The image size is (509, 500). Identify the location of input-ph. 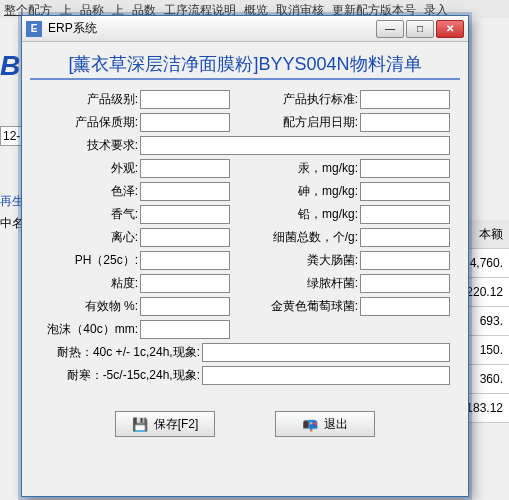
(185, 260).